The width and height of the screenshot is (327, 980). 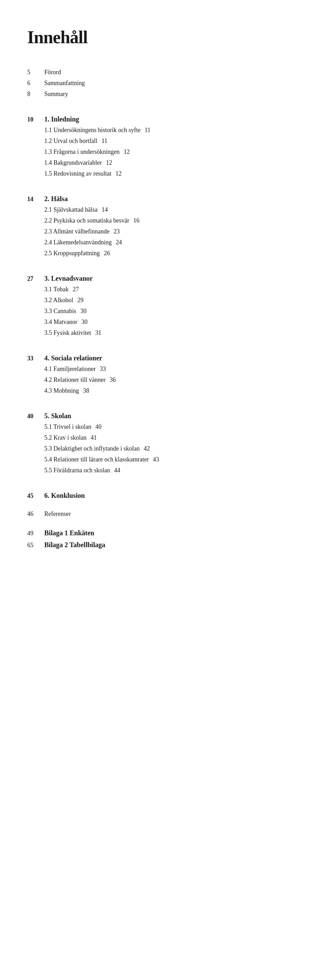 I want to click on toc-page-2-4: 24, so click(x=119, y=242).